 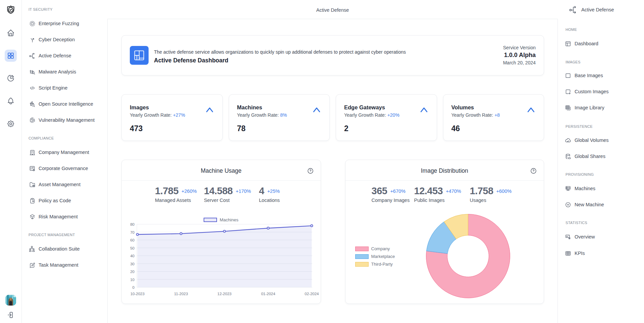 What do you see at coordinates (132, 232) in the screenshot?
I see `svg-text: 70` at bounding box center [132, 232].